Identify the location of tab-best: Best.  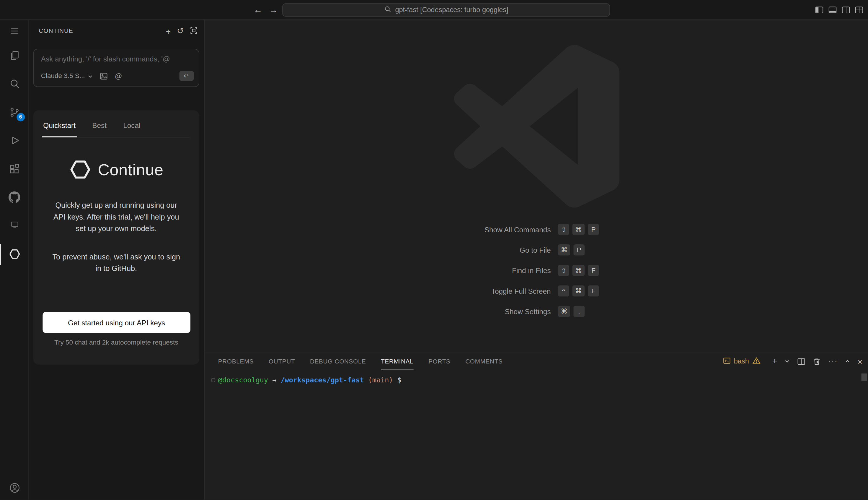
(99, 129).